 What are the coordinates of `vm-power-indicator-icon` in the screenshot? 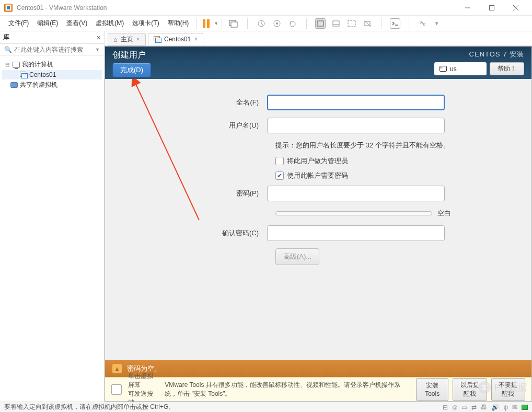 It's located at (525, 407).